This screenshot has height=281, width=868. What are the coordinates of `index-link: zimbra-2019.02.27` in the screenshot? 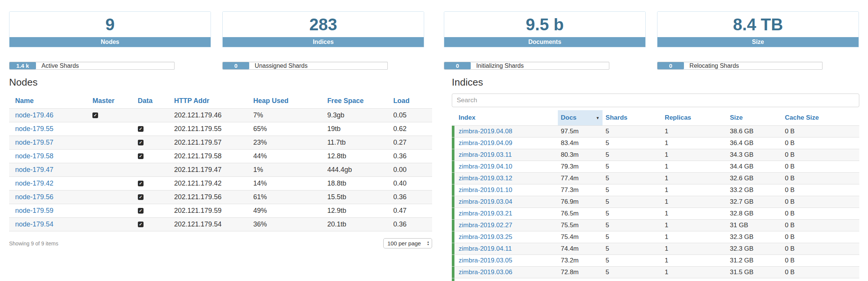 It's located at (486, 225).